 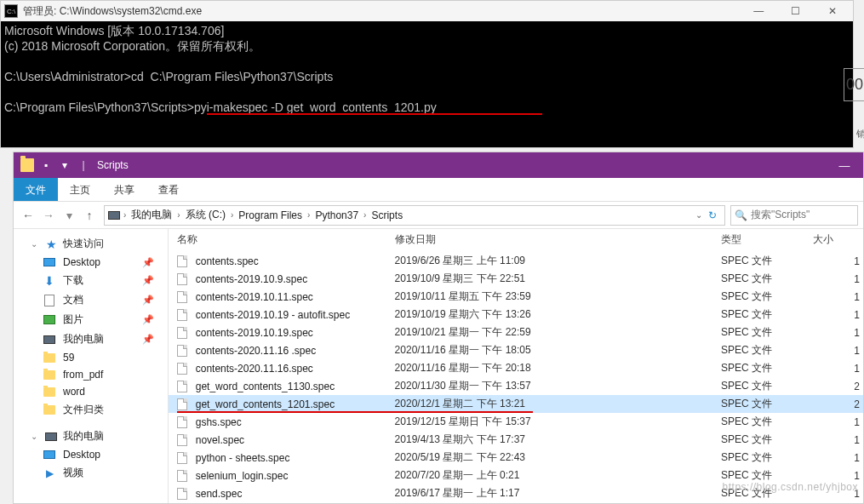 I want to click on sidebar-item-desktop: Desktop📌, so click(x=90, y=262).